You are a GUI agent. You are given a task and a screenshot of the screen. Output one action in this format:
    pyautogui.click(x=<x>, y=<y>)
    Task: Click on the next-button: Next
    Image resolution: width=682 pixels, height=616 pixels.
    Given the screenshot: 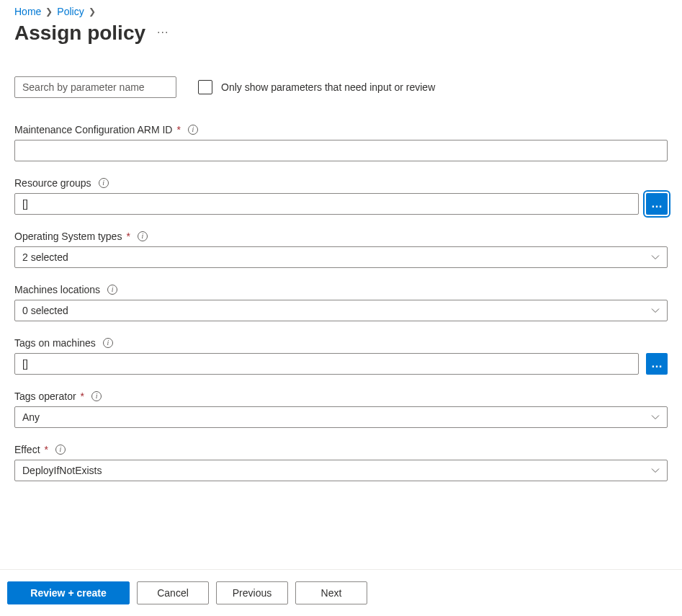 What is the action you would take?
    pyautogui.click(x=331, y=593)
    